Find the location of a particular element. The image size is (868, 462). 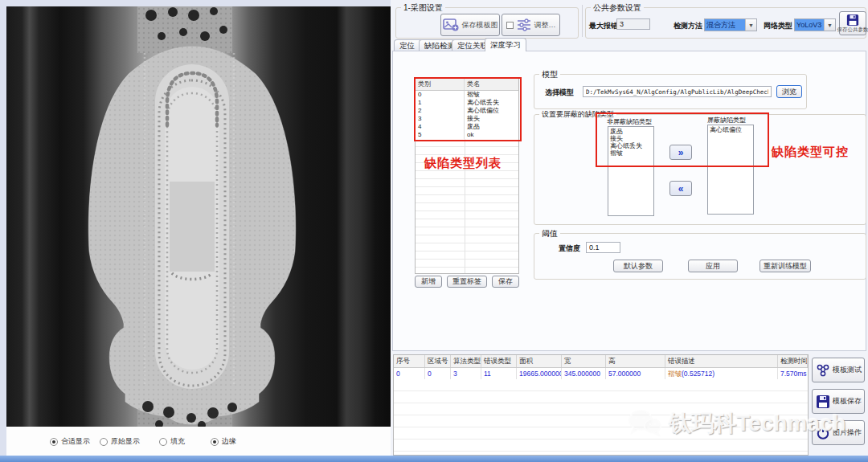

retrain-model-button: 重新训练模型 is located at coordinates (785, 266).